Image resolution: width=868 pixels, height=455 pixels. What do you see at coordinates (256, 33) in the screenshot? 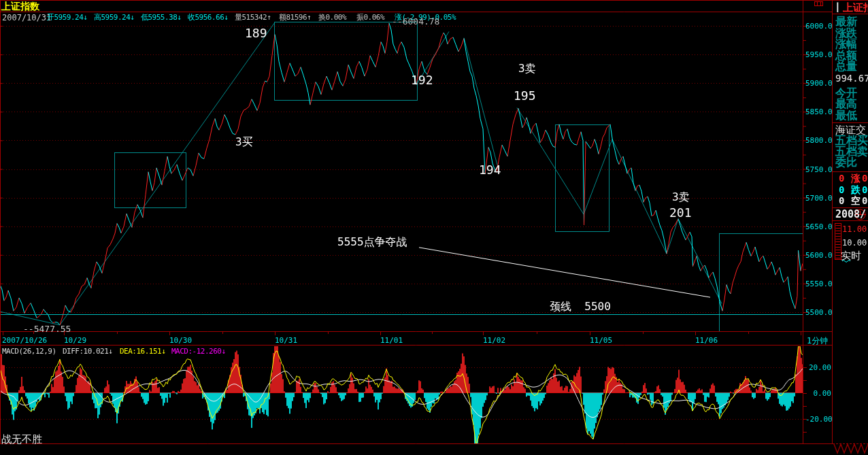
I see `chart-annotation-0: 189` at bounding box center [256, 33].